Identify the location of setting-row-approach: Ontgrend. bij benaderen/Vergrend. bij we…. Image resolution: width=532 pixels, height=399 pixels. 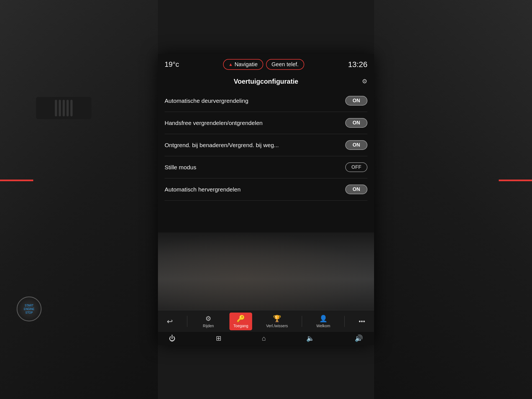
(266, 145).